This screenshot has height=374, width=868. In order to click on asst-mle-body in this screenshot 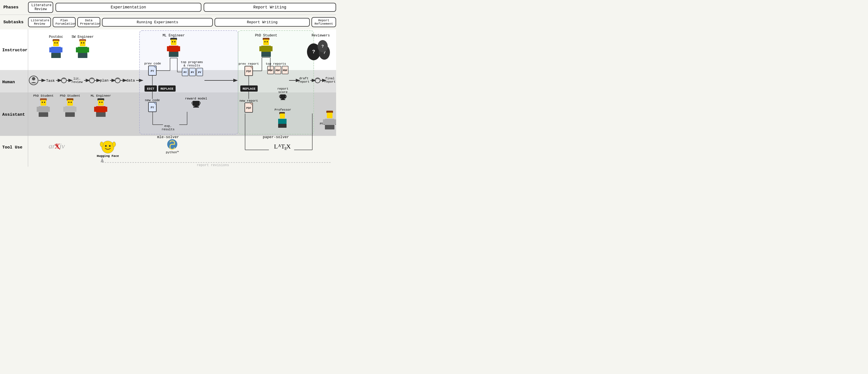, I will do `click(101, 109)`.